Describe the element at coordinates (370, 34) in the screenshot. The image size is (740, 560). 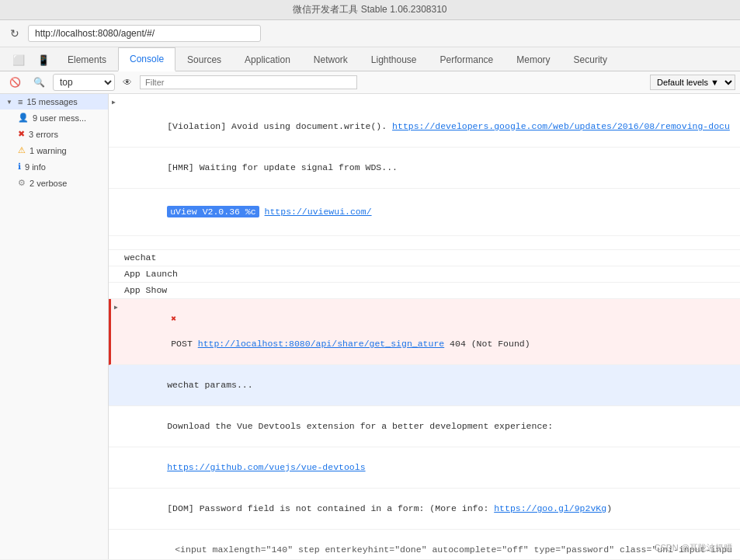
I see `address-bar: ↻` at that location.